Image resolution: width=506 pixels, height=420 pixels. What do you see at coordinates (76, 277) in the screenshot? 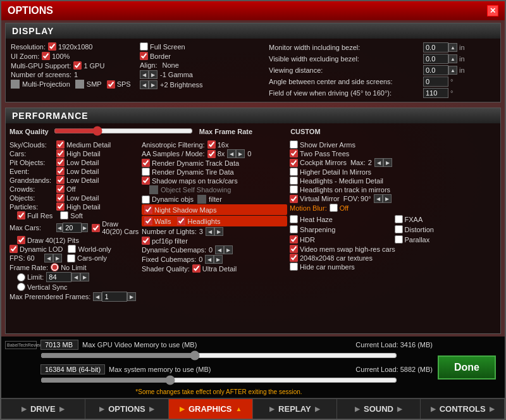
I see `limit-left: ◀` at bounding box center [76, 277].